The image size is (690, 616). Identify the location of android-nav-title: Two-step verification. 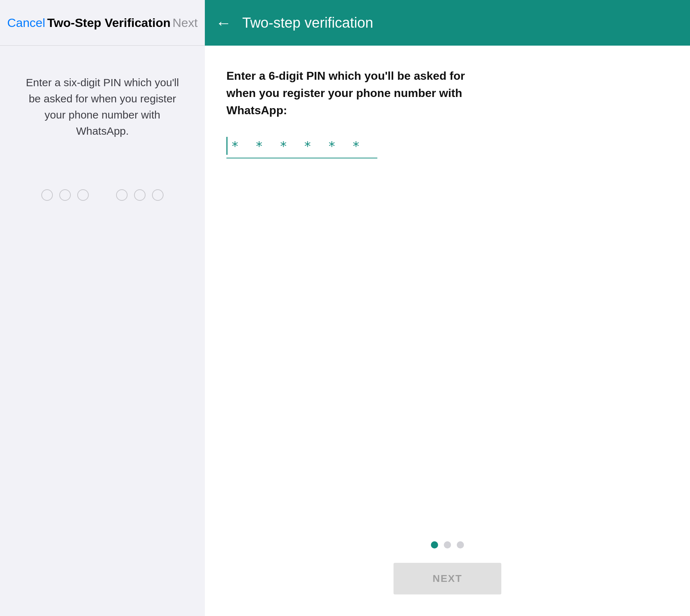
(308, 23).